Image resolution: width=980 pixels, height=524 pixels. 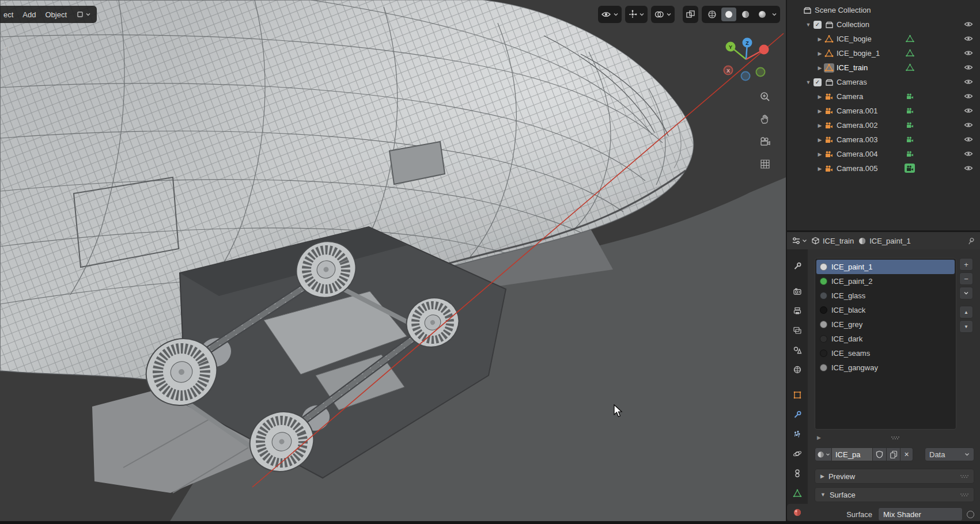 What do you see at coordinates (797, 291) in the screenshot?
I see `tab-render` at bounding box center [797, 291].